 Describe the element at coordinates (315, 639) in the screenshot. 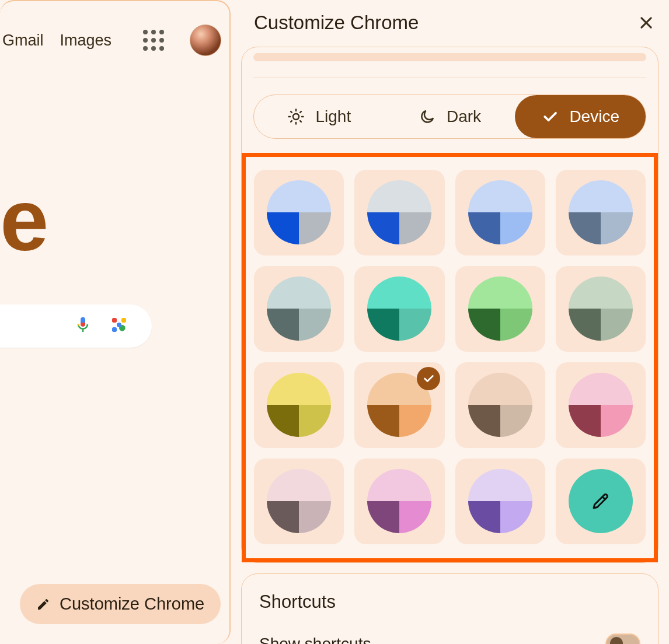

I see `show-shortcuts-label: Show shortcuts` at that location.